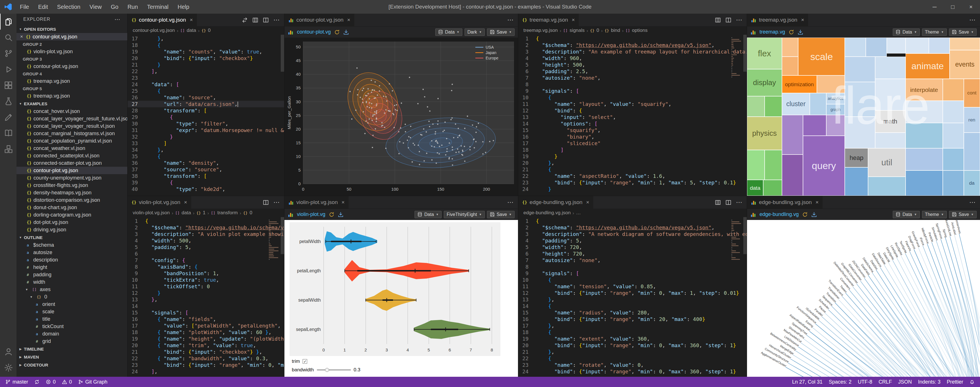 The width and height of the screenshot is (980, 387). What do you see at coordinates (632, 39) in the screenshot?
I see `code-line: 1{` at bounding box center [632, 39].